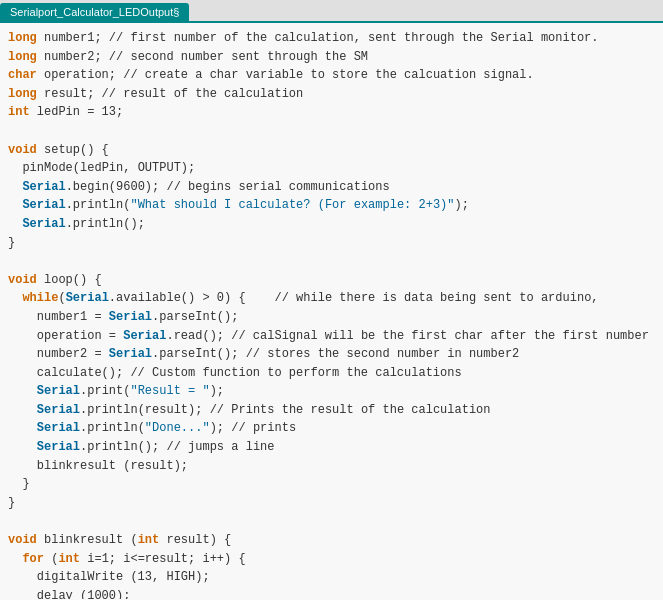 This screenshot has height=600, width=663. Describe the element at coordinates (332, 560) in the screenshot. I see `code-line: for (int i=1; i<=result; i++) {` at that location.